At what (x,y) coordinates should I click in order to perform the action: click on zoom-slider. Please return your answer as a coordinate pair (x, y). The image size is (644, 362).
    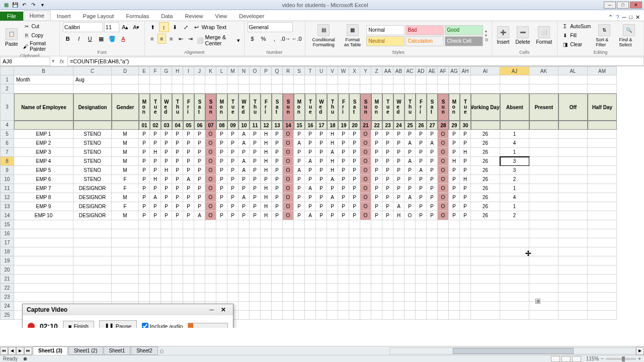
    Looking at the image, I should click on (621, 359).